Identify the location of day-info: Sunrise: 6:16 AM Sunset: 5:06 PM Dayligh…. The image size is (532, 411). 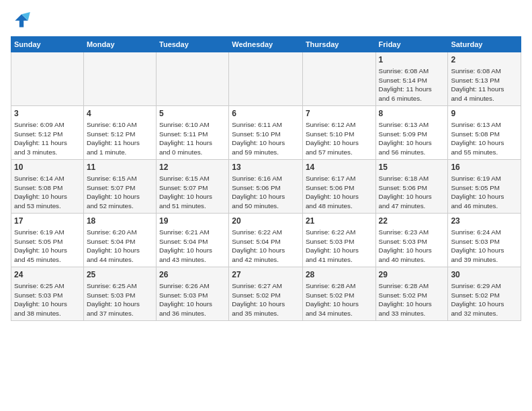
(266, 192).